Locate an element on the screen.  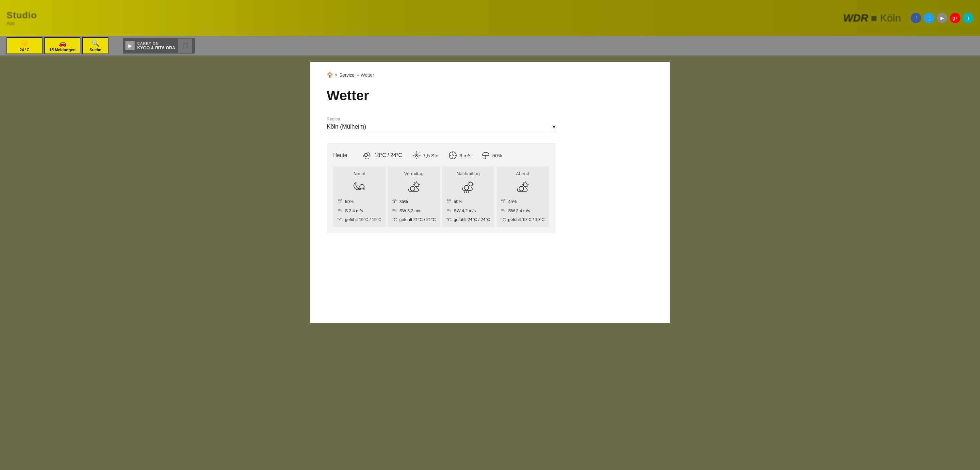
nachmittag-wind-value: SW 4,2 m/s is located at coordinates (465, 211).